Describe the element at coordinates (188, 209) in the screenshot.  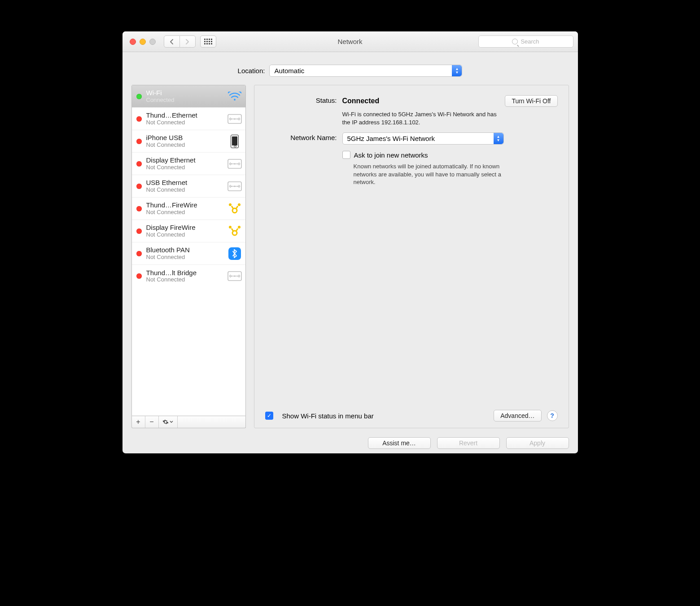
I see `service-item-5: Thund…FireWireNot Connected` at that location.